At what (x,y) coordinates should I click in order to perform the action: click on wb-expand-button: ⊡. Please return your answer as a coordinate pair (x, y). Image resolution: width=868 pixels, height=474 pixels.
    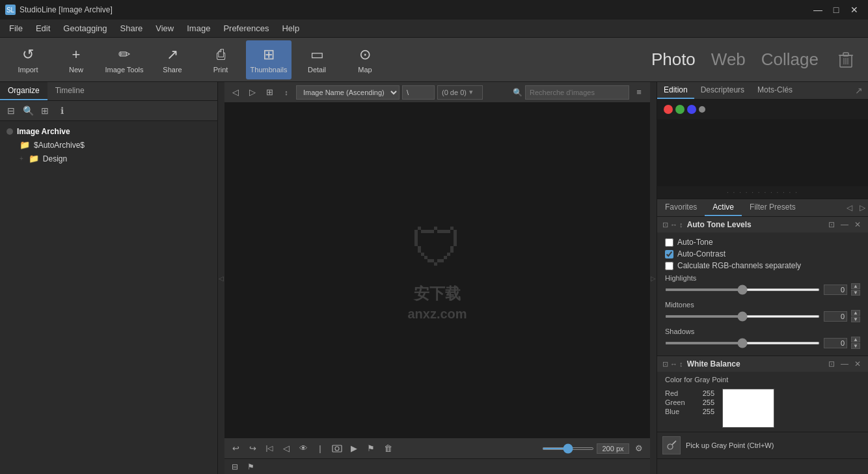
    Looking at the image, I should click on (832, 364).